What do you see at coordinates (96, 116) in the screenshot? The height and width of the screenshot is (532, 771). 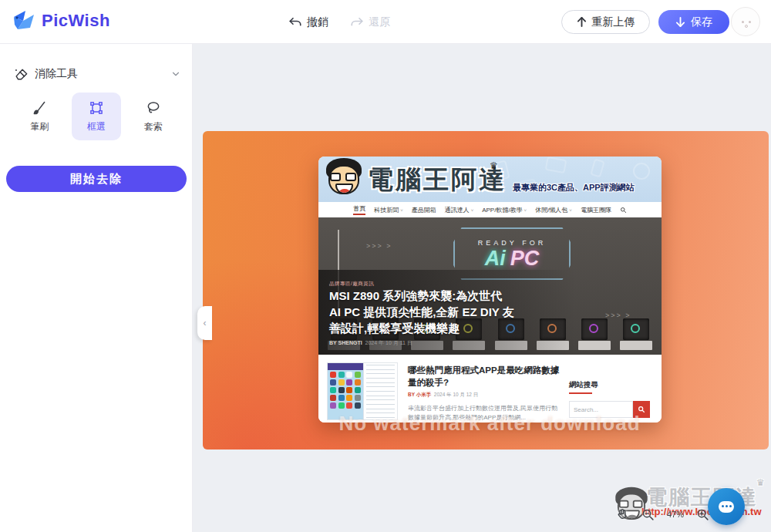 I see `tool-marquee: 框選` at bounding box center [96, 116].